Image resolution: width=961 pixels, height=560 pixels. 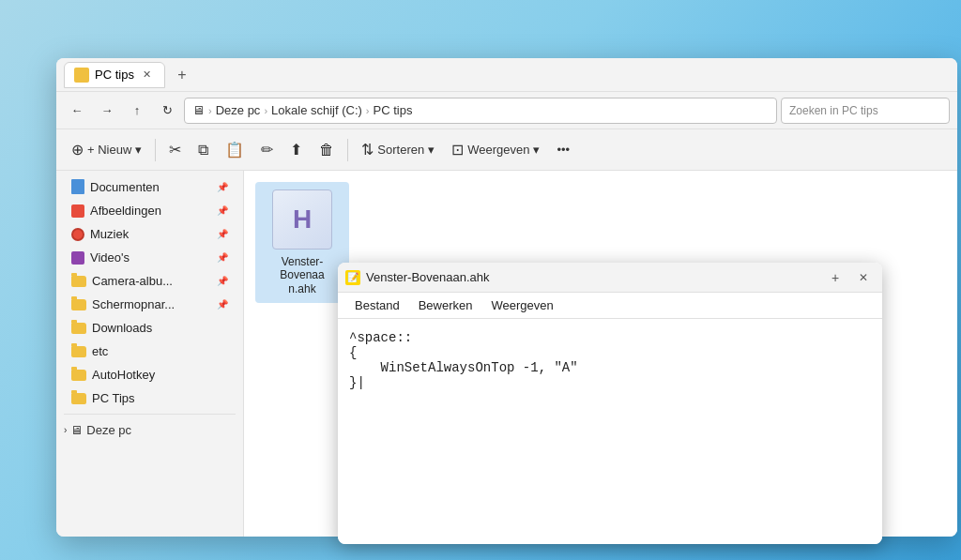 I want to click on rename-icon: ✏, so click(x=267, y=150).